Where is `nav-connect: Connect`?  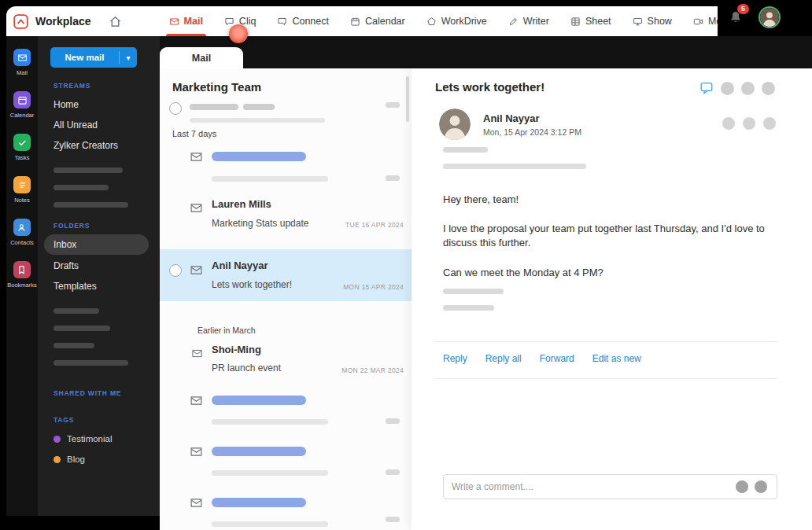
nav-connect: Connect is located at coordinates (303, 21).